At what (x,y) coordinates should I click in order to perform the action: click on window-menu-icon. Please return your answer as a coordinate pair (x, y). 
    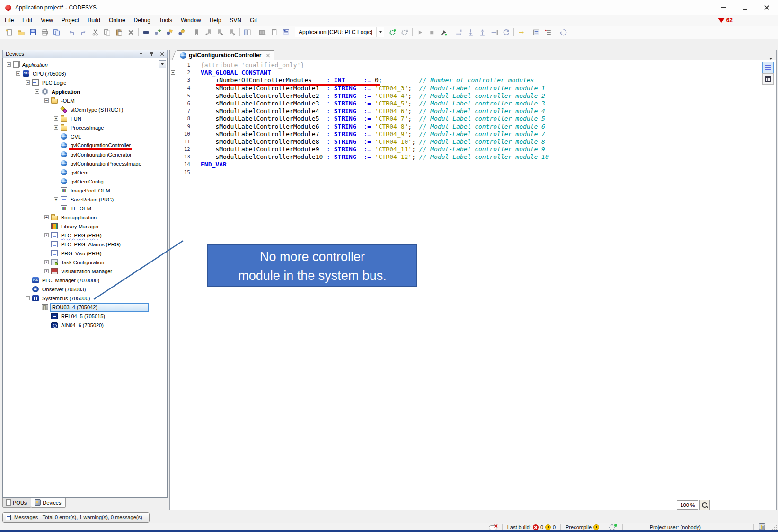
    Looking at the image, I should click on (141, 54).